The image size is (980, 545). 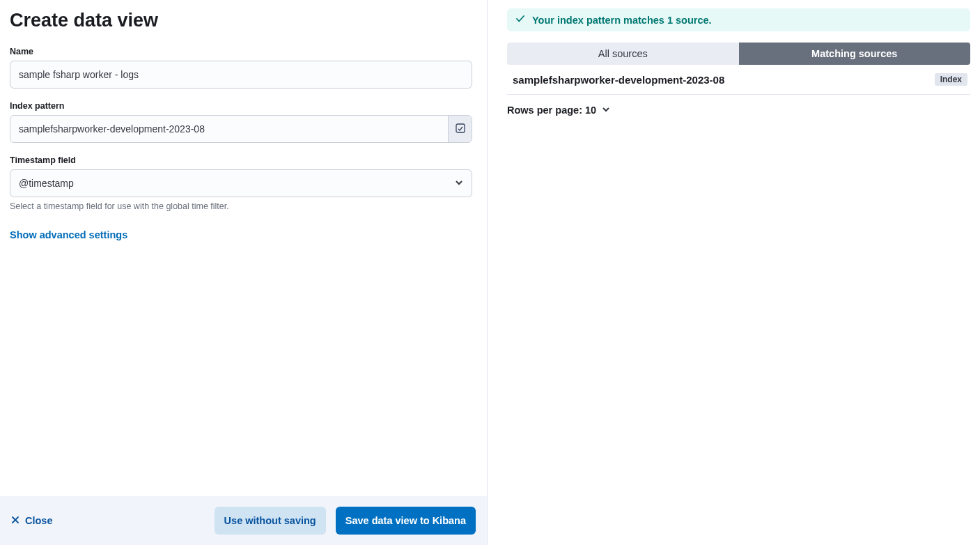 I want to click on timestamp-label: Timestamp field, so click(x=244, y=160).